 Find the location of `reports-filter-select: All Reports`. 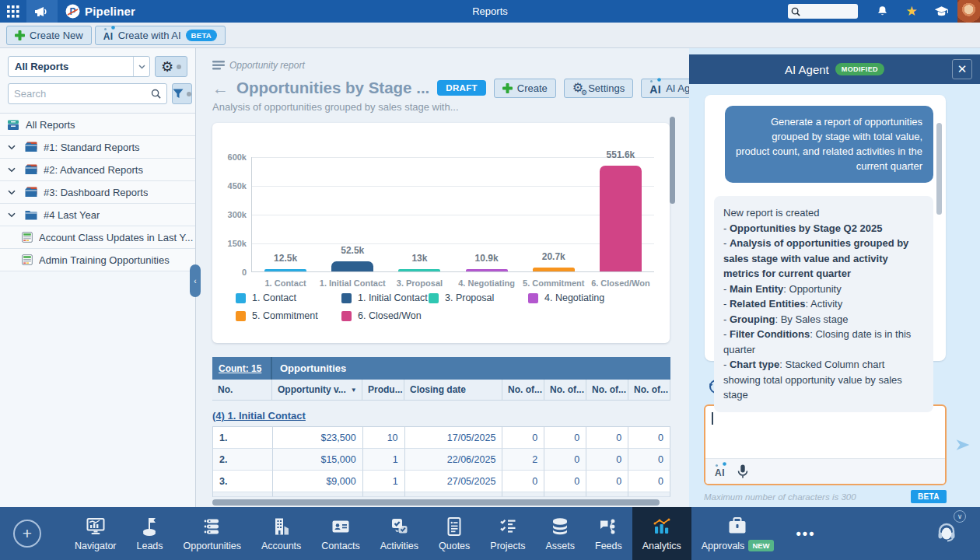

reports-filter-select: All Reports is located at coordinates (79, 67).